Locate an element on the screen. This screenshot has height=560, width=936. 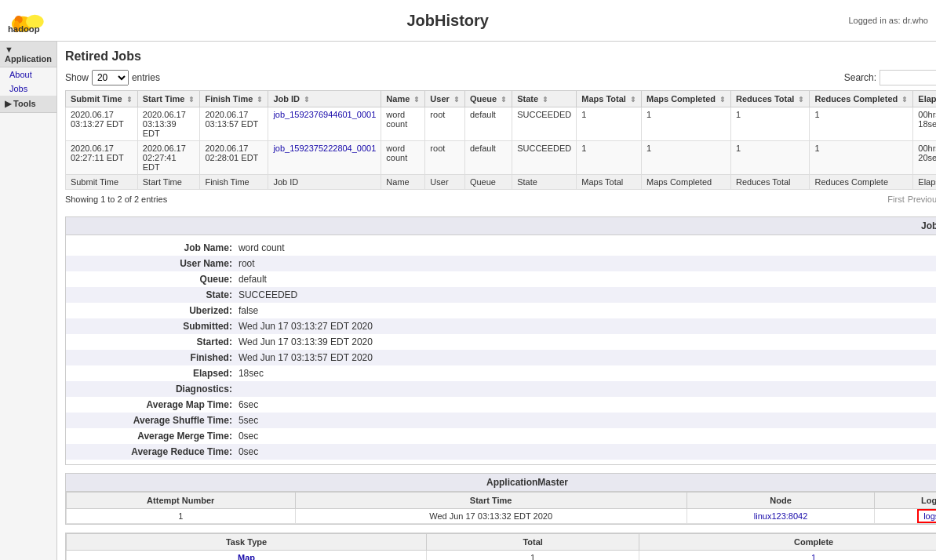
cell-name: word count is located at coordinates (403, 158).